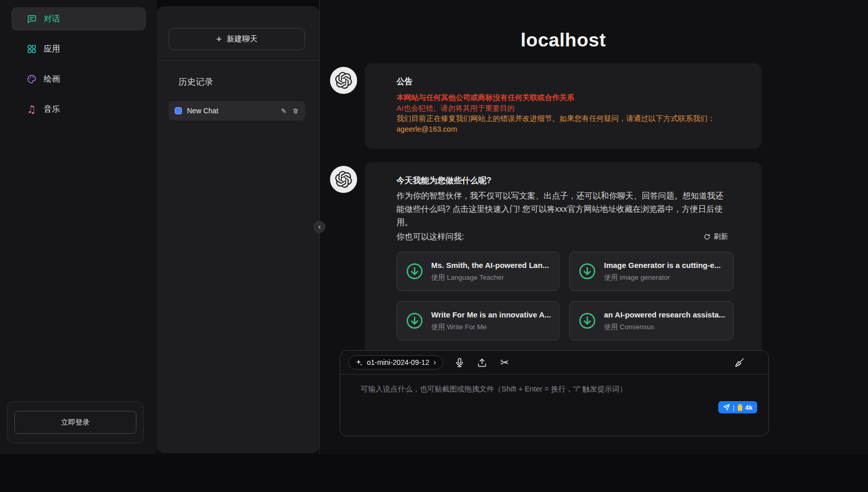 The height and width of the screenshot is (492, 868). What do you see at coordinates (563, 40) in the screenshot?
I see `page-title: localhost` at bounding box center [563, 40].